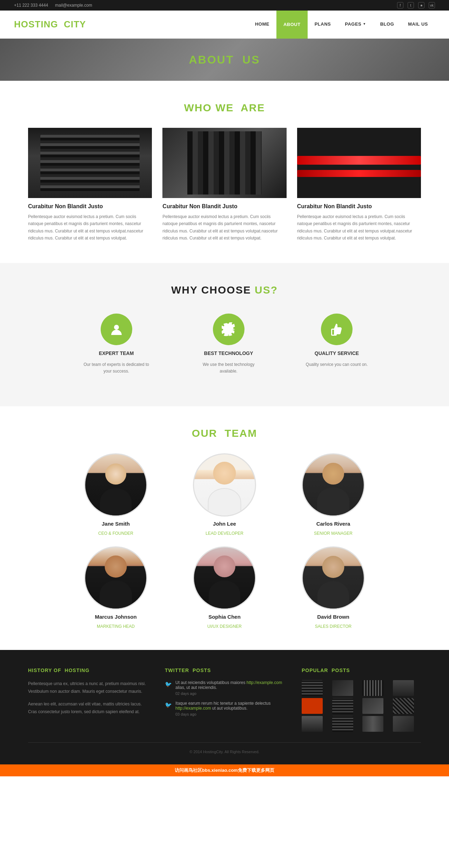  Describe the element at coordinates (262, 25) in the screenshot. I see `nav-home: HOME` at that location.